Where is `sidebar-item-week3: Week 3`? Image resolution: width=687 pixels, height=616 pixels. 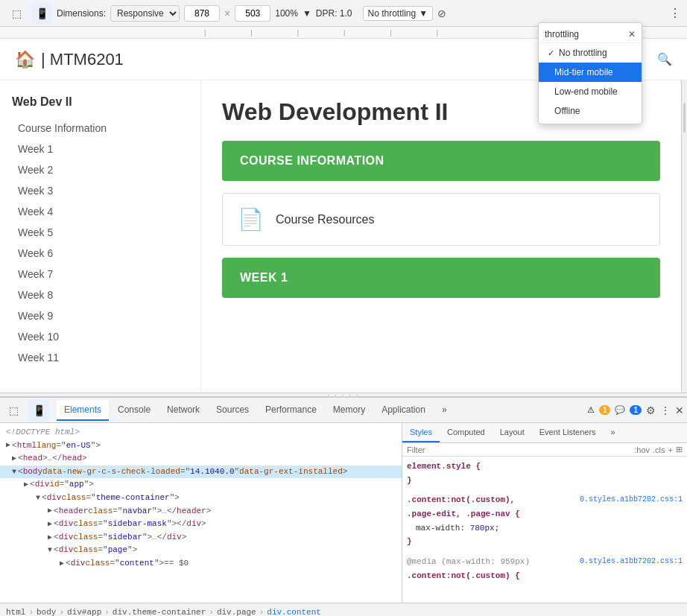 sidebar-item-week3: Week 3 is located at coordinates (100, 191).